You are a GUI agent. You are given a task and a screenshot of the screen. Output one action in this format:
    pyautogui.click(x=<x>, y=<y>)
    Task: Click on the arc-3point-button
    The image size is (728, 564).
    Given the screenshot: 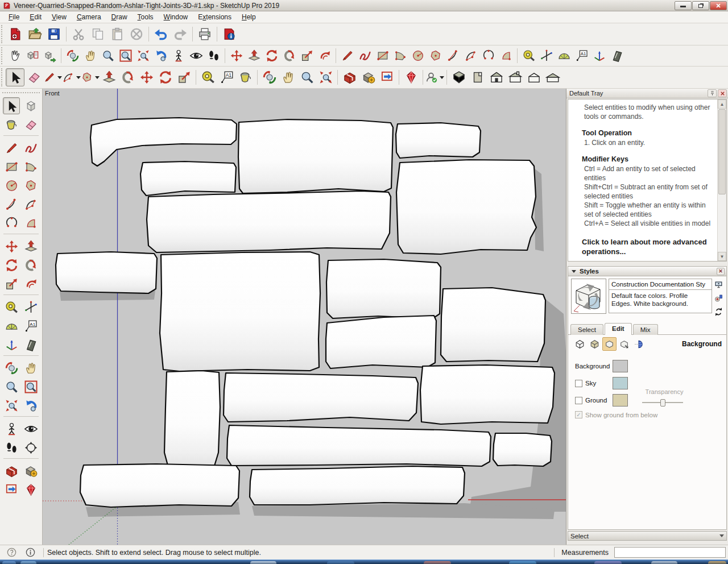 What is the action you would take?
    pyautogui.click(x=488, y=56)
    